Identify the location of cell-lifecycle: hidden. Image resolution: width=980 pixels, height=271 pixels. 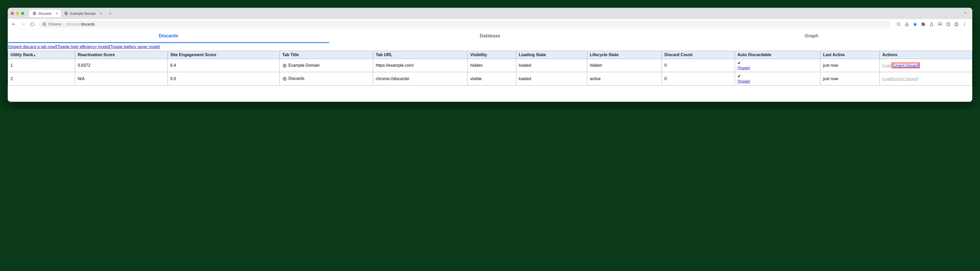
(624, 65).